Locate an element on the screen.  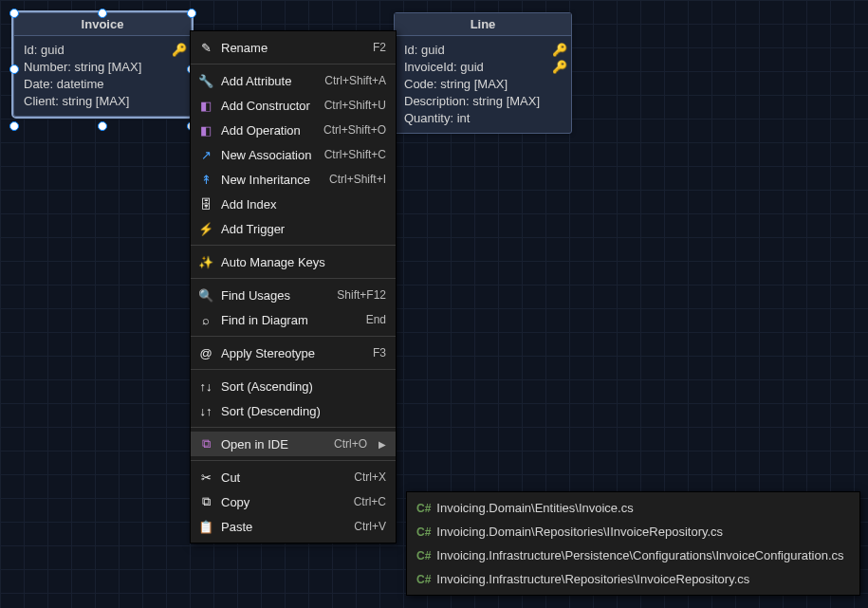
stereotype-icon: @ is located at coordinates (206, 353).